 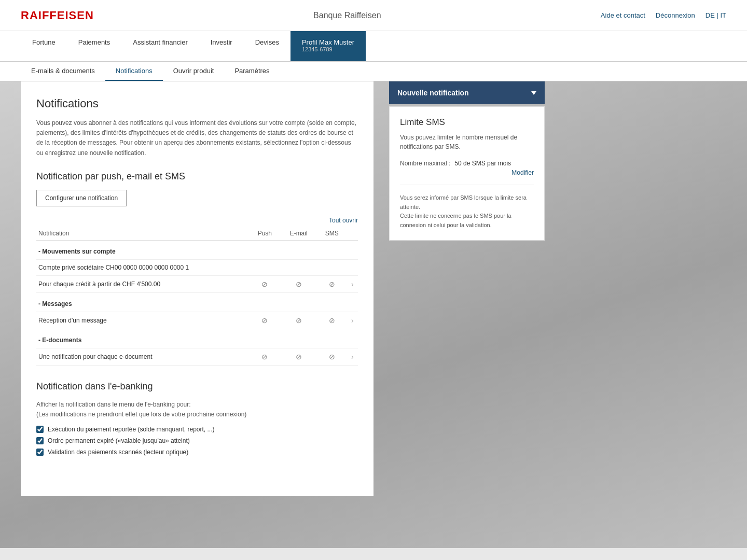 What do you see at coordinates (197, 104) in the screenshot?
I see `page-title: Notifications` at bounding box center [197, 104].